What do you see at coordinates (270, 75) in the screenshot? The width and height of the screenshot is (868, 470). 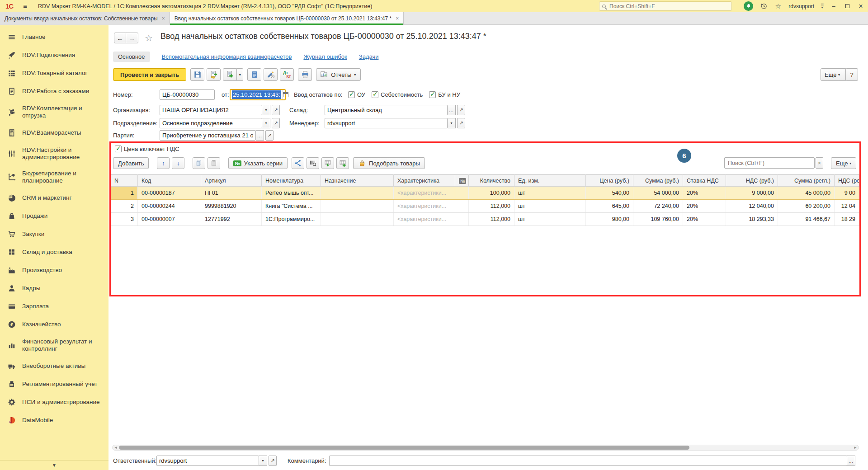 I see `edit-deferred-button` at bounding box center [270, 75].